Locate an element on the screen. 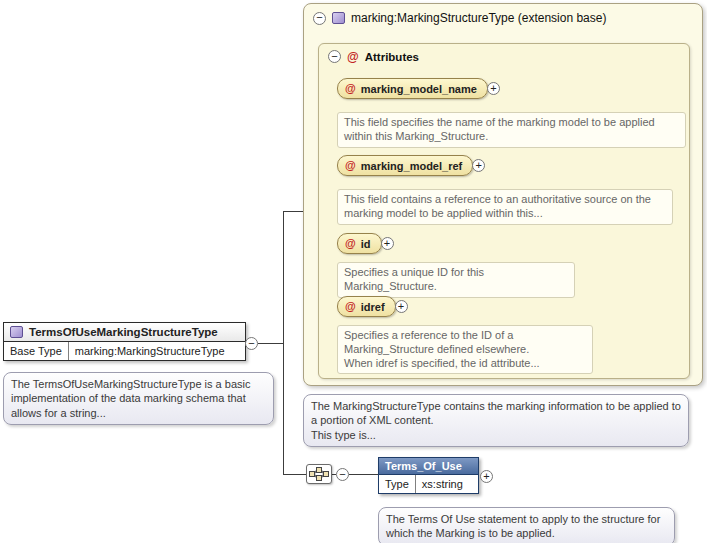 The height and width of the screenshot is (543, 707). element-name: Terms_Of_Use is located at coordinates (428, 466).